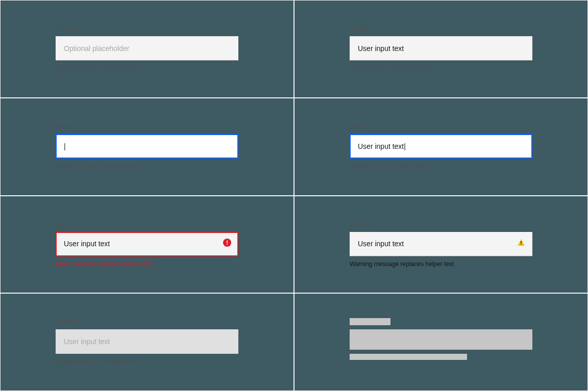 Image resolution: width=588 pixels, height=391 pixels. What do you see at coordinates (147, 342) in the screenshot?
I see `state-disabled-cell: Disabled Optional helper text goes here` at bounding box center [147, 342].